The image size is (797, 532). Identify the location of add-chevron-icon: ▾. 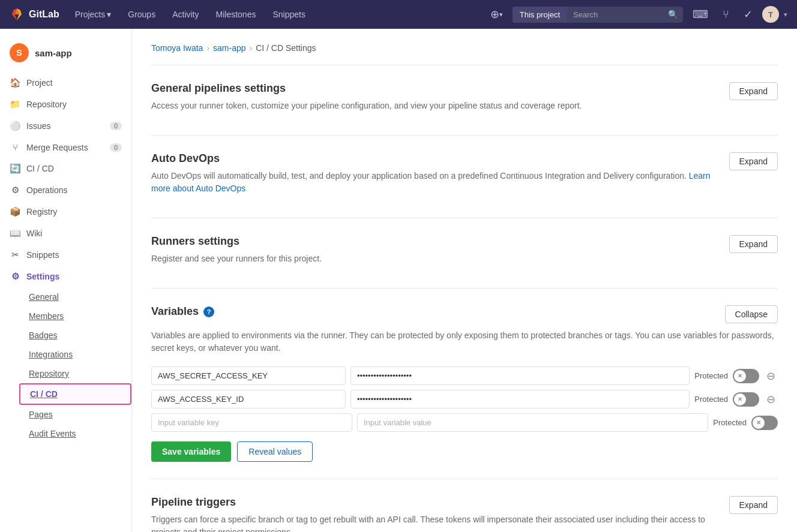
(501, 14).